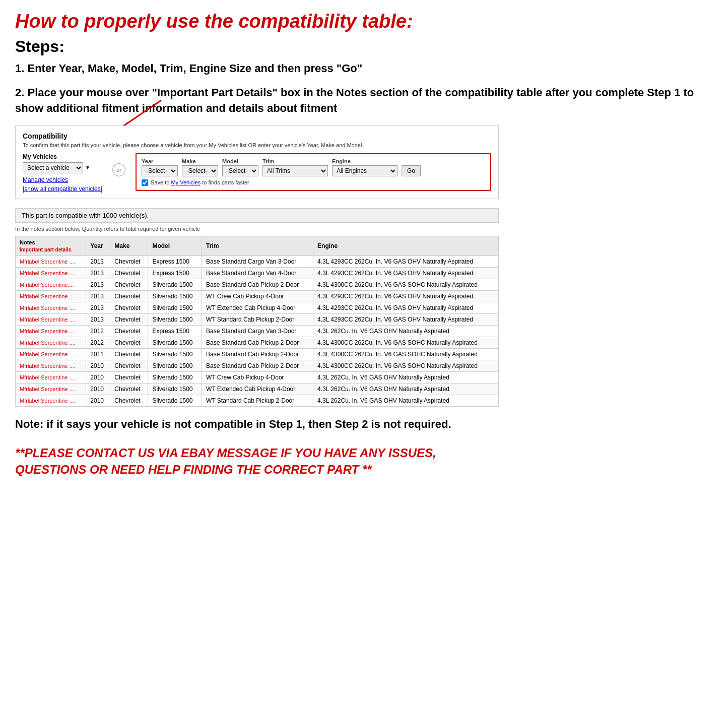 Image resolution: width=728 pixels, height=702 pixels. I want to click on year-make-section: Year -Select- Make -Select- Model, so click(313, 172).